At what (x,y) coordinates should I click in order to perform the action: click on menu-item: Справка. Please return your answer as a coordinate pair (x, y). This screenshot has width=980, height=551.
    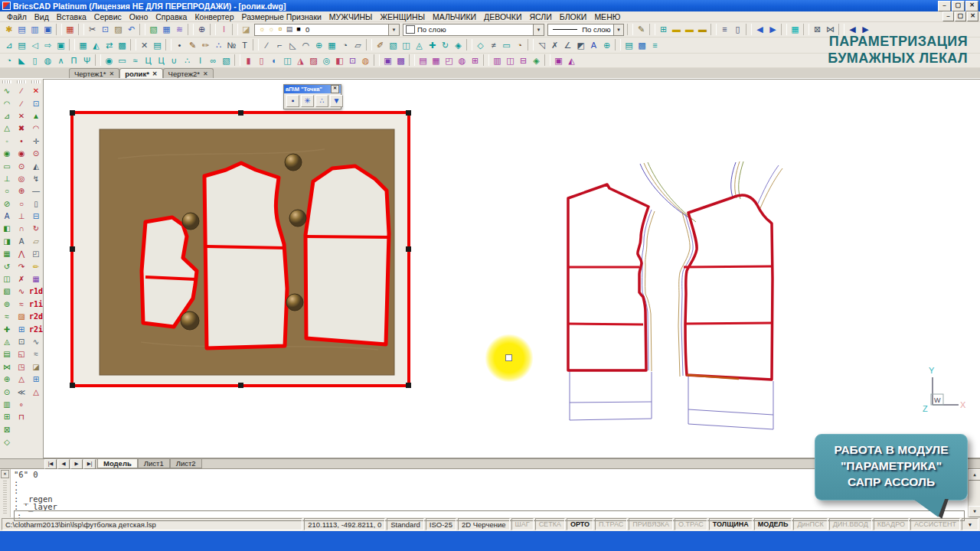
    Looking at the image, I should click on (172, 17).